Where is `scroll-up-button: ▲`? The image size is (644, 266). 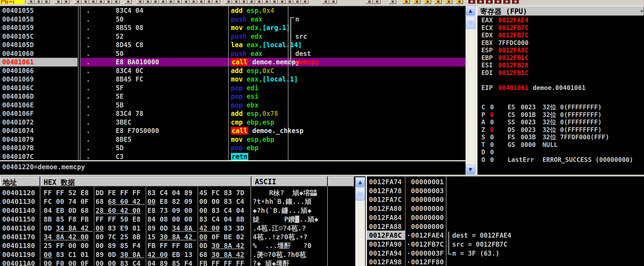
scroll-up-button: ▲ is located at coordinates (360, 182).